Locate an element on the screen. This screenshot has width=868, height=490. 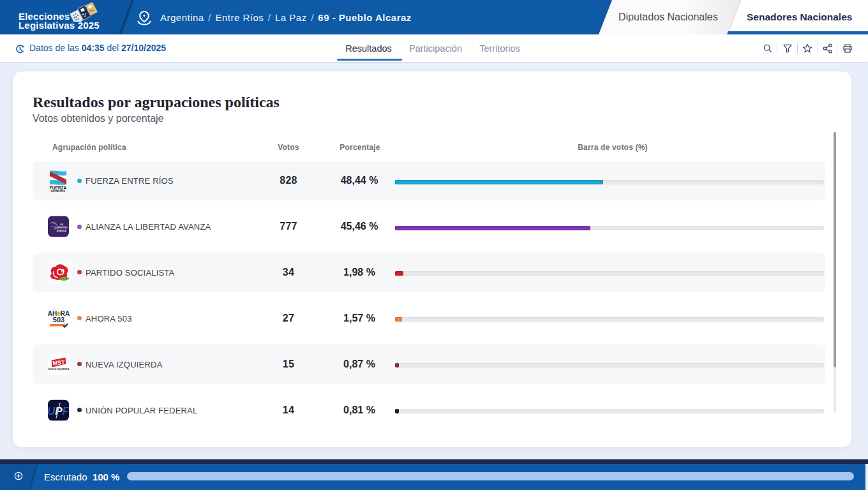
svg-text: ENTRE RÍOS is located at coordinates (59, 191).